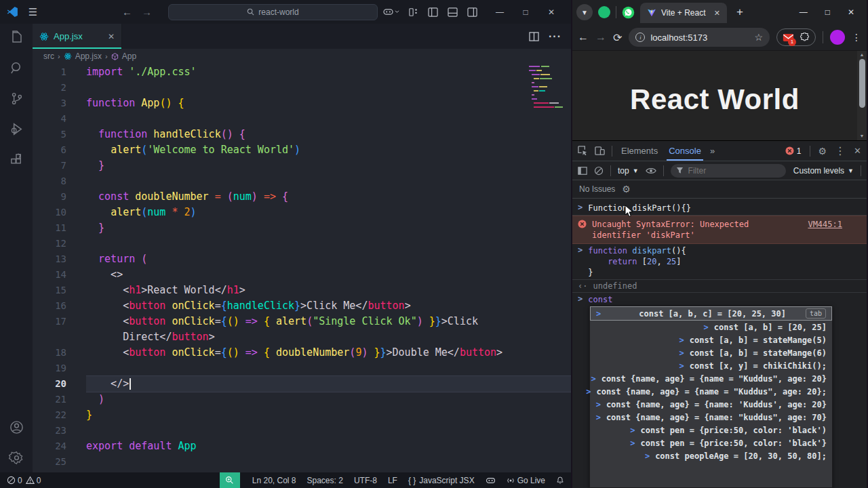  What do you see at coordinates (328, 197) in the screenshot?
I see `code-line-text: const doubleNumber = (num) => {` at bounding box center [328, 197].